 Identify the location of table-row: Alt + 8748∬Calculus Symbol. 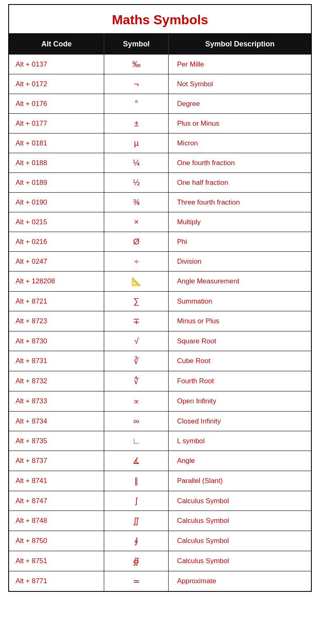
(160, 521).